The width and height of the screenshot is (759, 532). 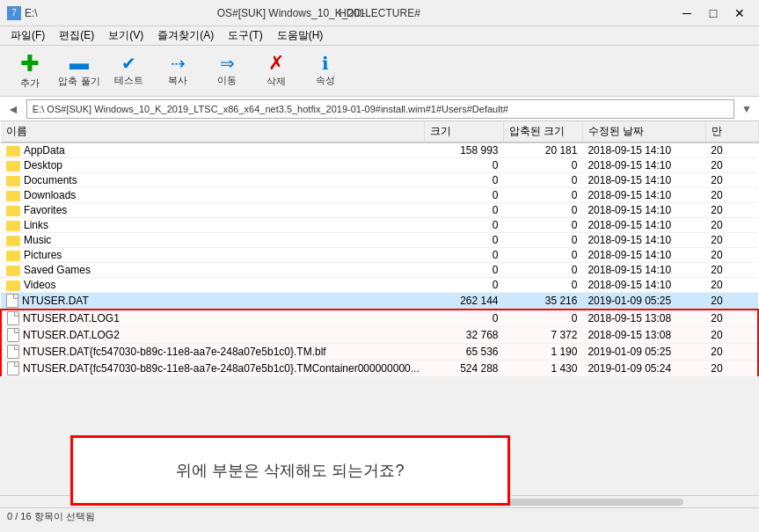 What do you see at coordinates (71, 335) in the screenshot?
I see `file-name-text: NTUSER.DAT.LOG2` at bounding box center [71, 335].